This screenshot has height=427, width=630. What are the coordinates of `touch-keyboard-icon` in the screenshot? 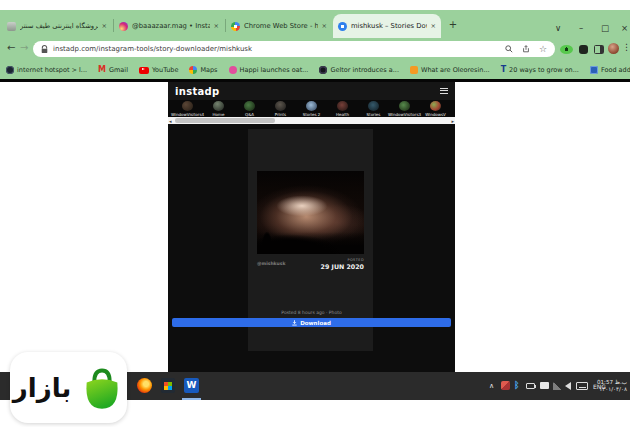 It's located at (582, 386).